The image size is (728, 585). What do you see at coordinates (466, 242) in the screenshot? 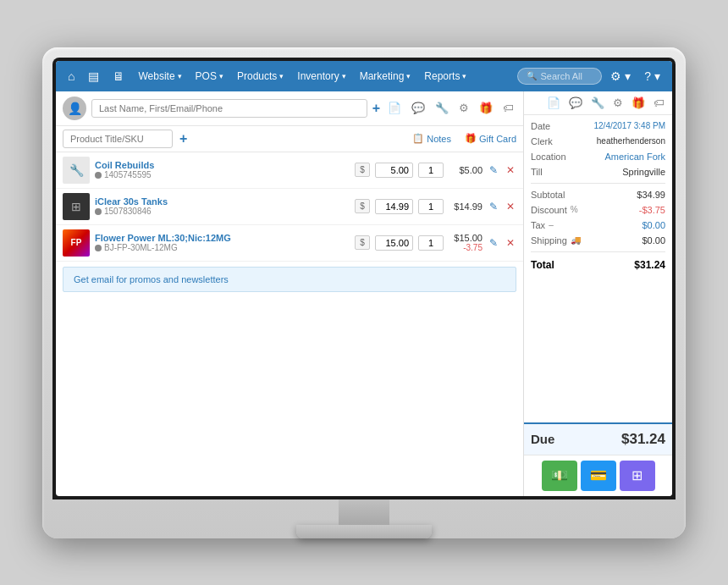
I see `item-total-with-discount: $15.00 -3.75` at bounding box center [466, 242].